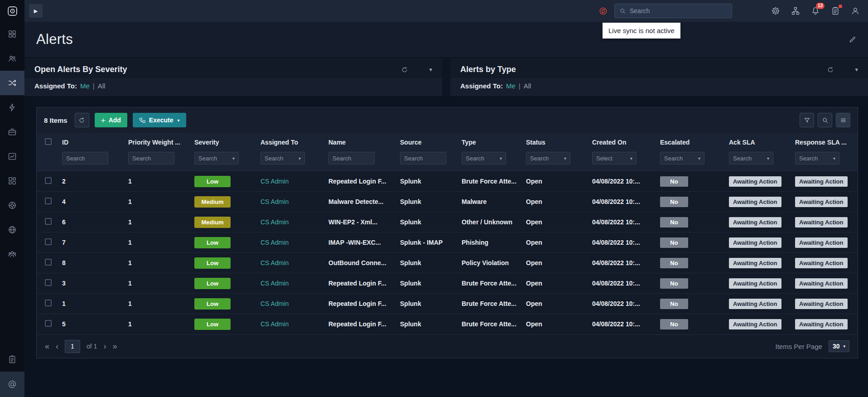 This screenshot has height=397, width=868. What do you see at coordinates (614, 158) in the screenshot?
I see `filter-select-created-on: Select▾` at bounding box center [614, 158].